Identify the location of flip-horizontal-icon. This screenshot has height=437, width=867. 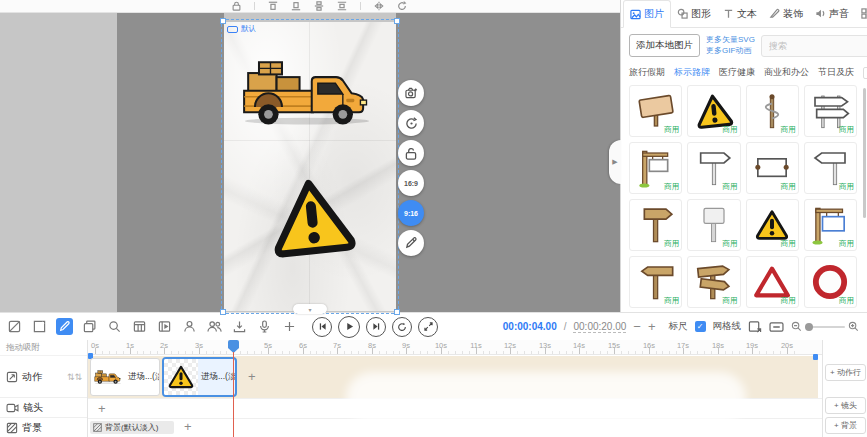
(379, 6).